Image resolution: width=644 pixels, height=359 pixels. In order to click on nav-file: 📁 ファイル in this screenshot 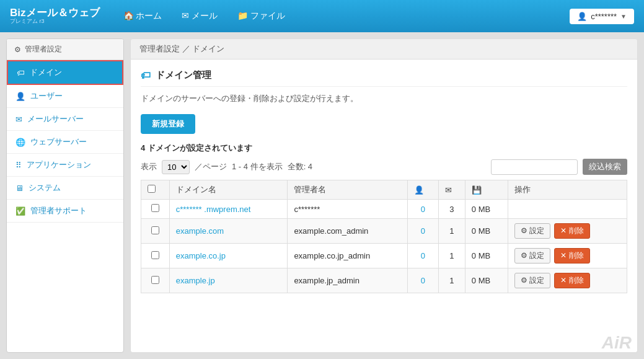, I will do `click(262, 16)`.